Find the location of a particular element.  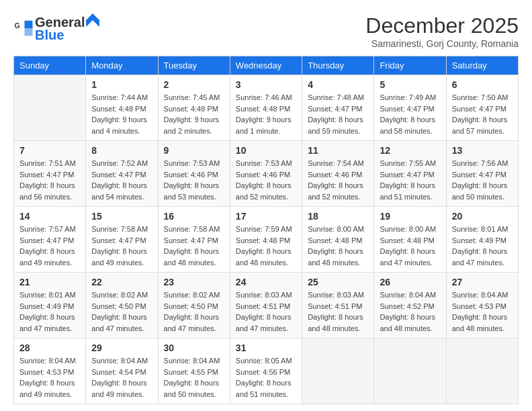

day-info: Sunrise: 7:57 AM Sunset: 4:47 PM Dayligh… is located at coordinates (50, 246).